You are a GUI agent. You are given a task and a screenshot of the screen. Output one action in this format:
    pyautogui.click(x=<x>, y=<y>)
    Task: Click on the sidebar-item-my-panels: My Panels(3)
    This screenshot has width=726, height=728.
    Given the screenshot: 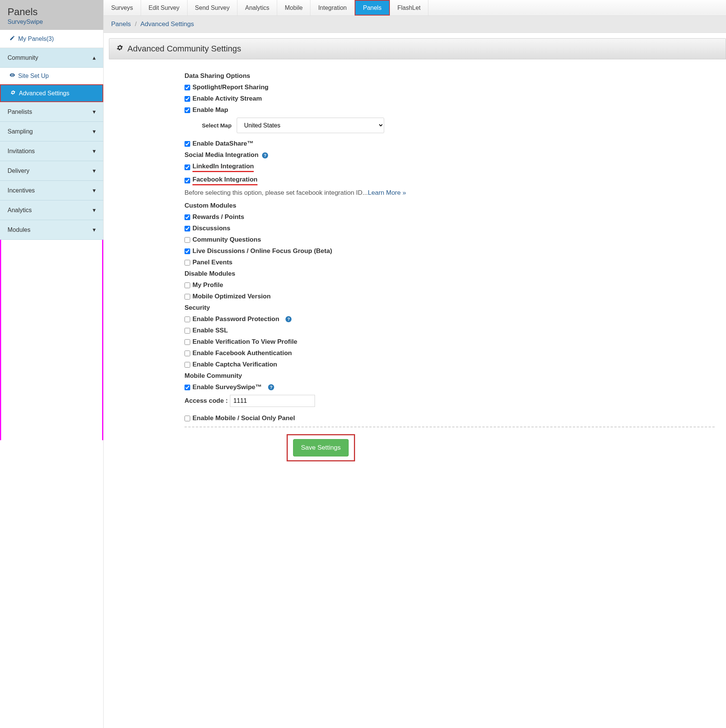 What is the action you would take?
    pyautogui.click(x=51, y=39)
    